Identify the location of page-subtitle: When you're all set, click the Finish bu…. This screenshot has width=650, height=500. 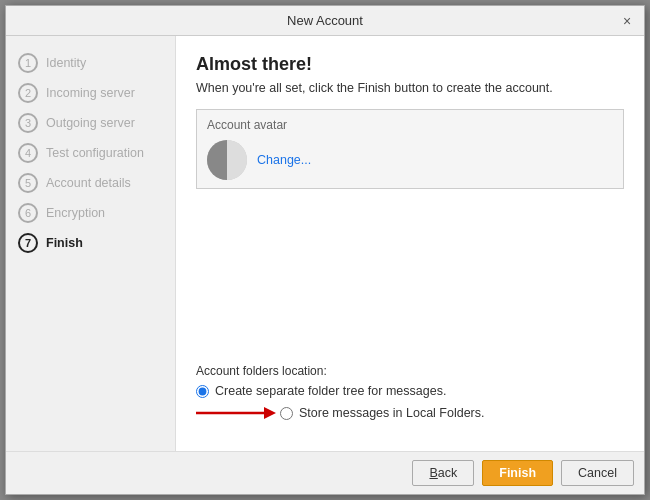
(410, 88).